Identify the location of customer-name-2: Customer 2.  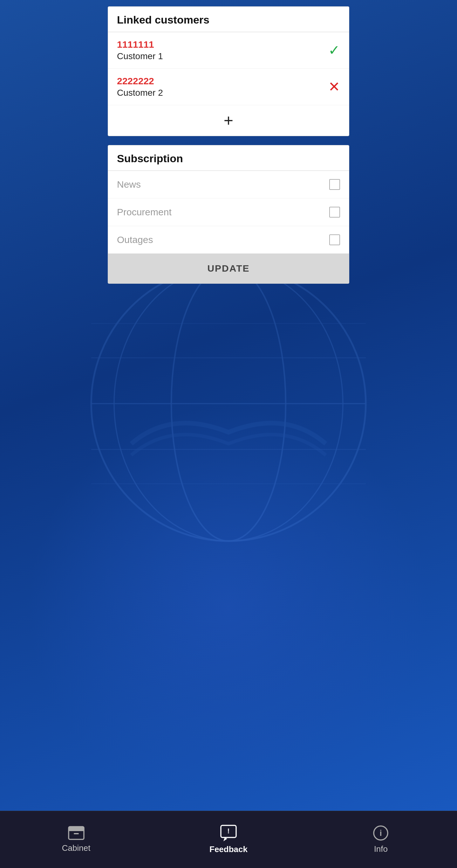
(140, 93).